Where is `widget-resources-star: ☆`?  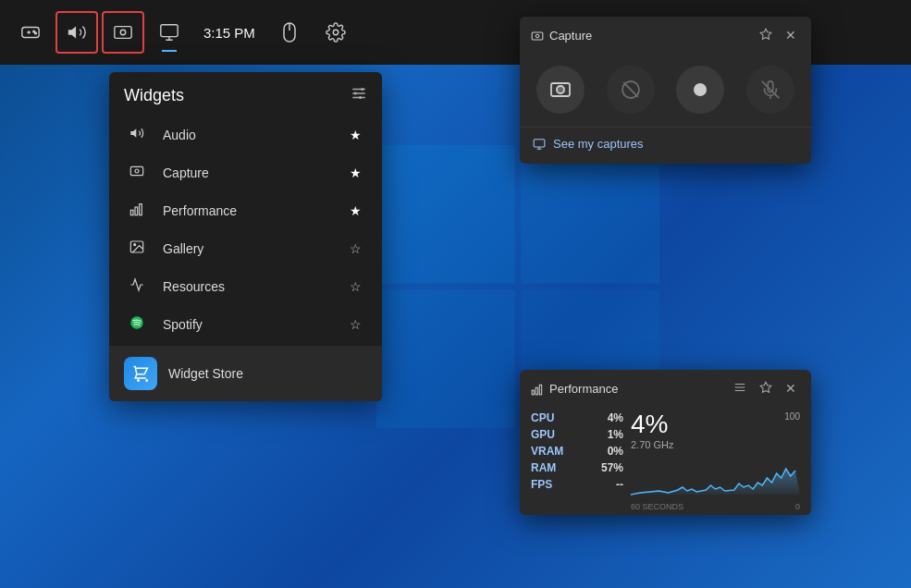
widget-resources-star: ☆ is located at coordinates (355, 287).